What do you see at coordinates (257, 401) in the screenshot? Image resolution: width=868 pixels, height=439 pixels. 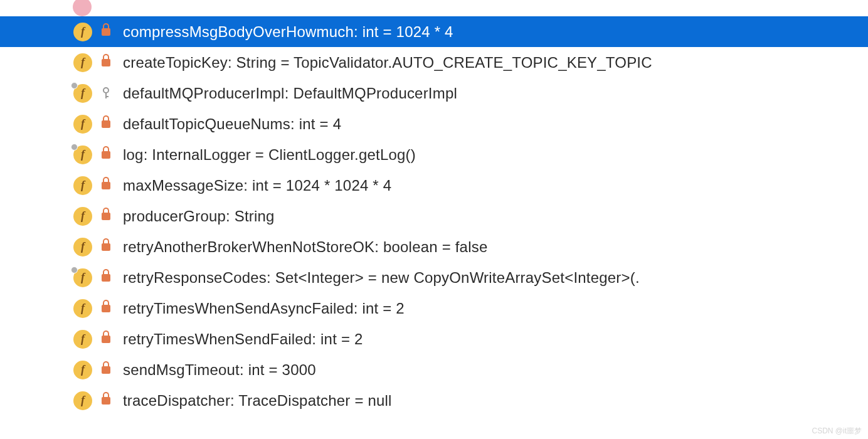 I see `field-label: traceDispatcher: TraceDispatcher = null` at bounding box center [257, 401].